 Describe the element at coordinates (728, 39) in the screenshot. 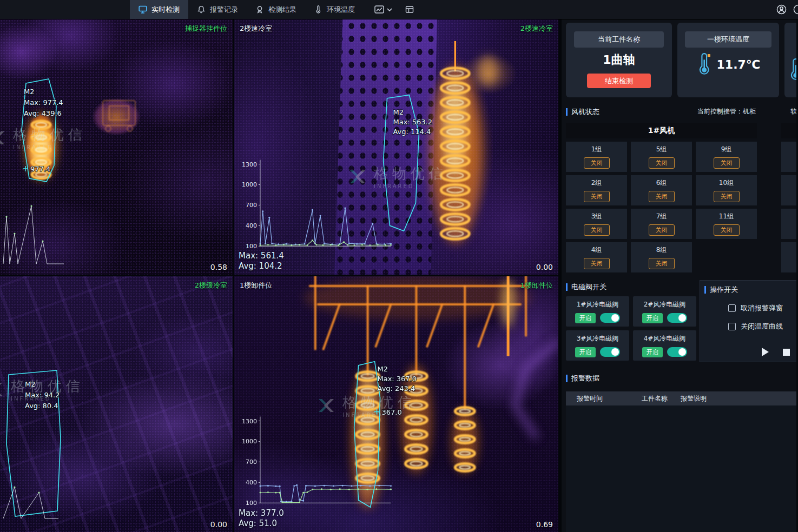

I see `env-card-title: 一楼环境温度` at that location.